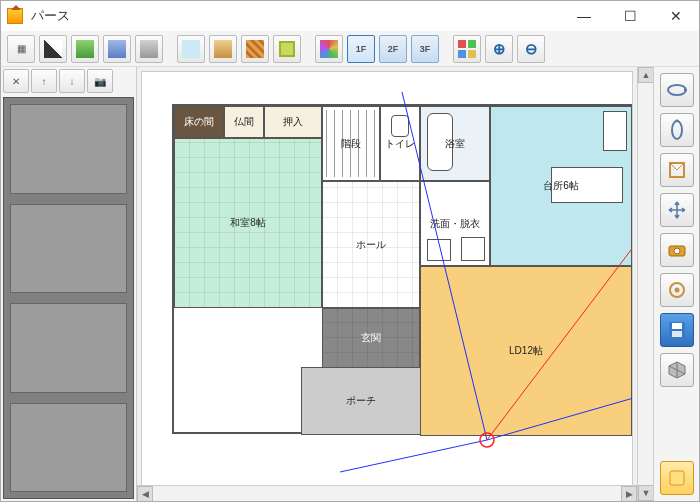 The image size is (700, 502). Describe the element at coordinates (393, 49) in the screenshot. I see `floor-2f-button: 2F` at that location.